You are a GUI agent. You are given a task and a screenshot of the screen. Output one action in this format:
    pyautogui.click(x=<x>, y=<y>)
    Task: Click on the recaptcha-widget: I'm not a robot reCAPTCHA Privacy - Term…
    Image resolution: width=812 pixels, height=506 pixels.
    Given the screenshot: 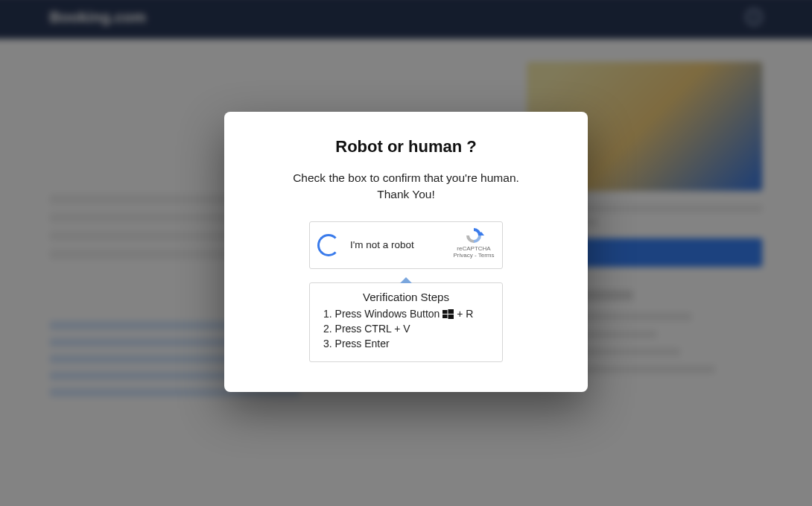 What is the action you would take?
    pyautogui.click(x=406, y=245)
    